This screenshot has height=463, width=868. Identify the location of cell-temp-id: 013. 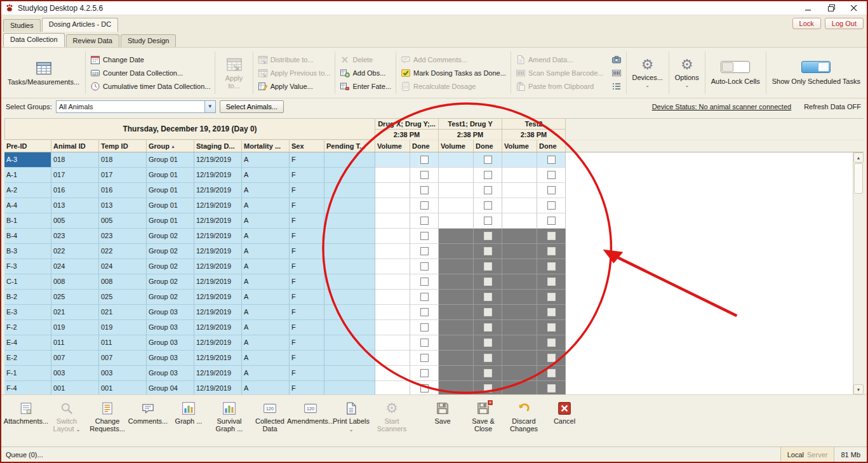
(123, 206).